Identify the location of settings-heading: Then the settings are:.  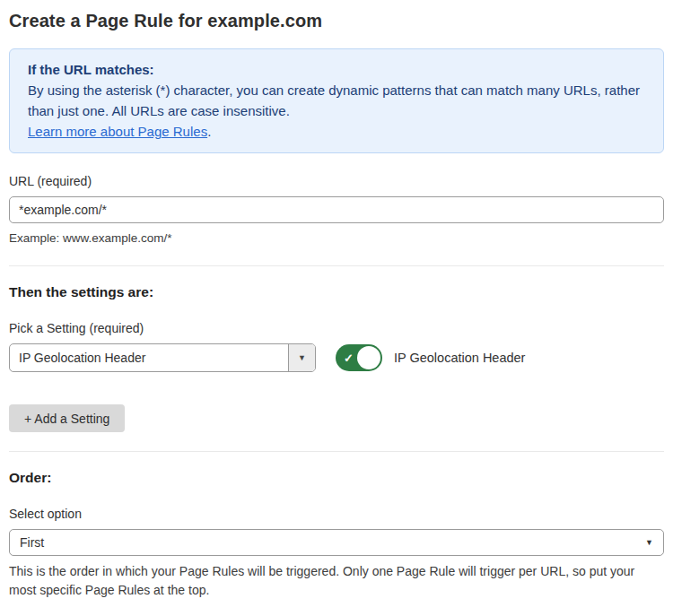
(336, 292).